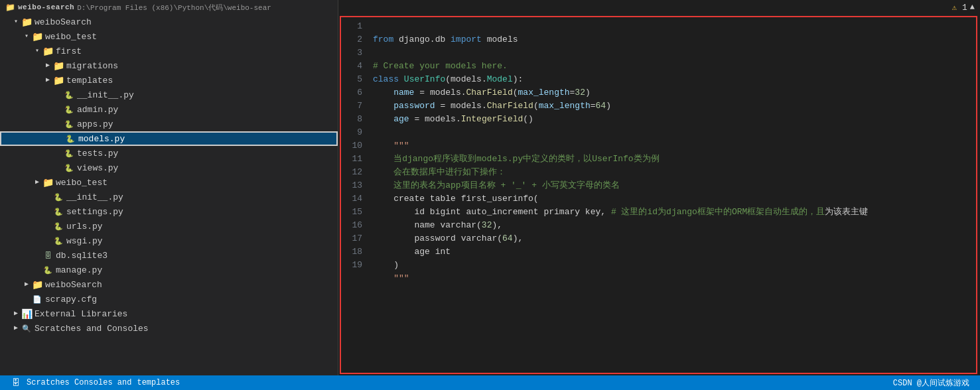  Describe the element at coordinates (158, 383) in the screenshot. I see `templates-label: templates` at that location.